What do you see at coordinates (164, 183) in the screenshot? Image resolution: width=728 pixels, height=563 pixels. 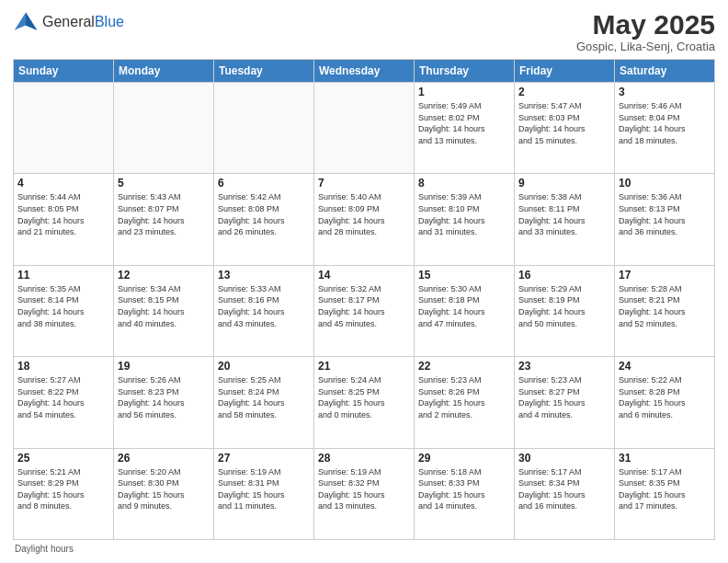 I see `day-number: 5` at bounding box center [164, 183].